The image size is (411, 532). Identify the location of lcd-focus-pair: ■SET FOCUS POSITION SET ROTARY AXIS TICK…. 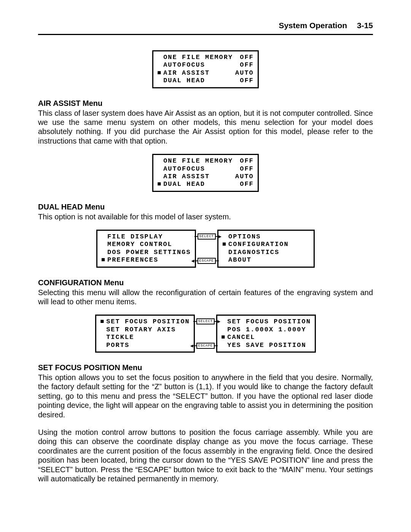
(206, 334).